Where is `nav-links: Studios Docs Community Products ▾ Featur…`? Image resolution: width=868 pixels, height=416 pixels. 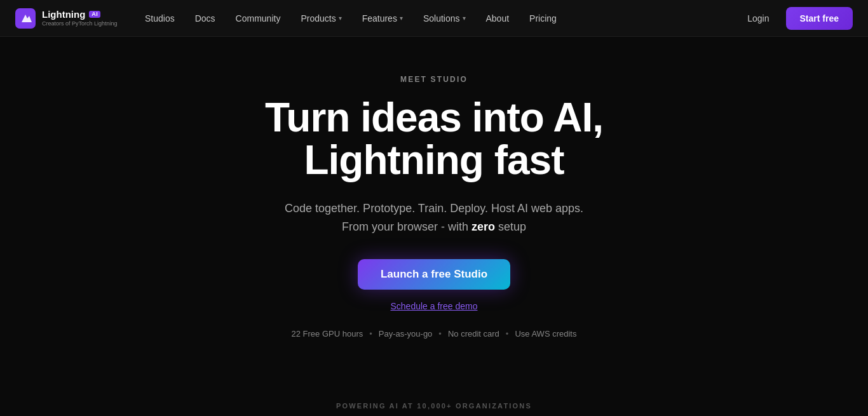 nav-links: Studios Docs Community Products ▾ Featur… is located at coordinates (437, 18).